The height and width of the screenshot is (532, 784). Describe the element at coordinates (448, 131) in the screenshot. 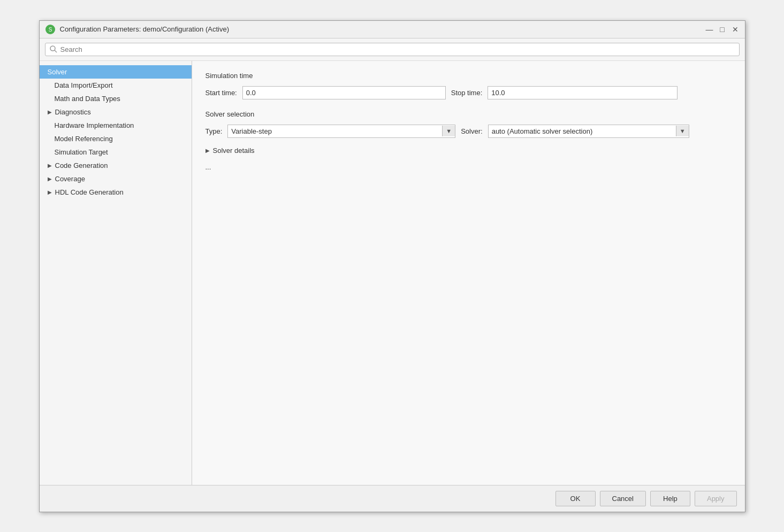

I see `type-dropdown-arrow-icon: ▼` at that location.